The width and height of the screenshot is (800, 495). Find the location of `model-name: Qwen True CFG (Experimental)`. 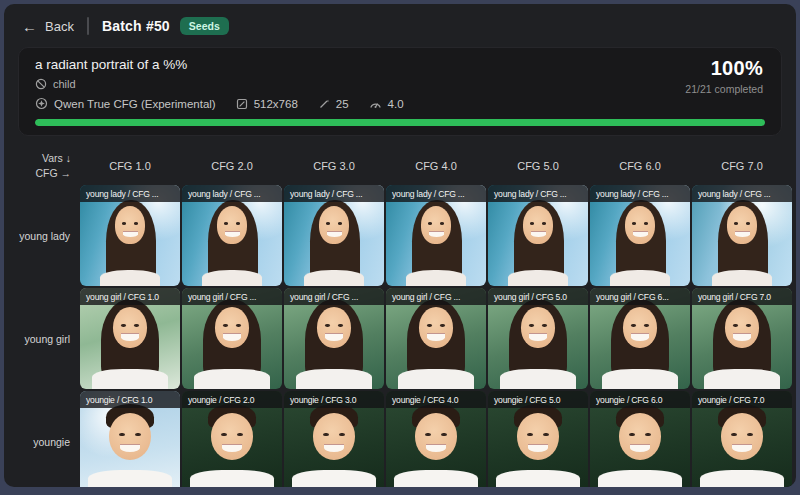

model-name: Qwen True CFG (Experimental) is located at coordinates (135, 104).